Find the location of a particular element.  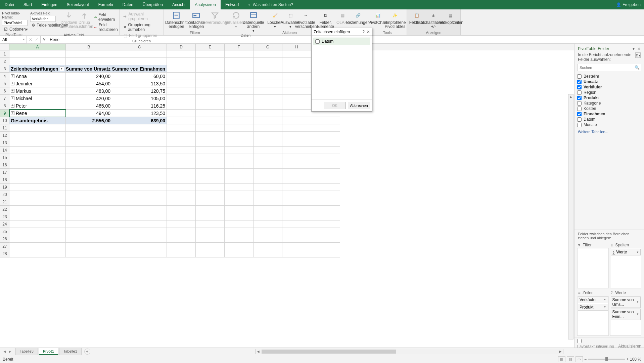

zoom-level: 100 % is located at coordinates (636, 359).